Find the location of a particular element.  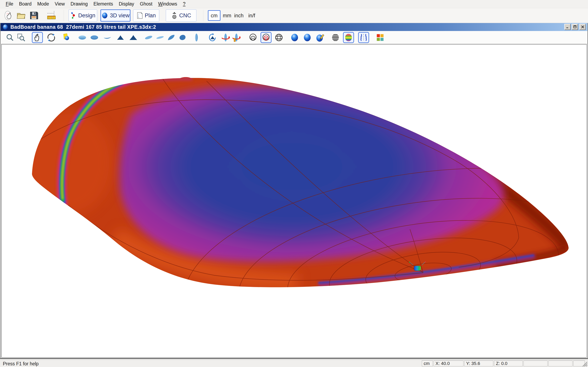

resize-grip is located at coordinates (585, 364).